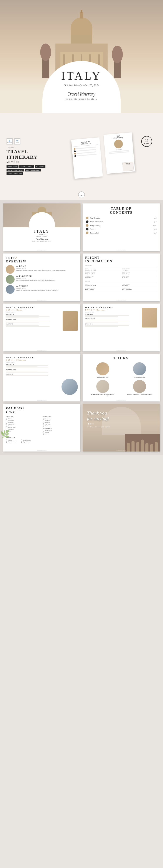 This screenshot has width=163, height=868. I want to click on card-url-10: ultimatedesignco.etsy.com, so click(121, 450).